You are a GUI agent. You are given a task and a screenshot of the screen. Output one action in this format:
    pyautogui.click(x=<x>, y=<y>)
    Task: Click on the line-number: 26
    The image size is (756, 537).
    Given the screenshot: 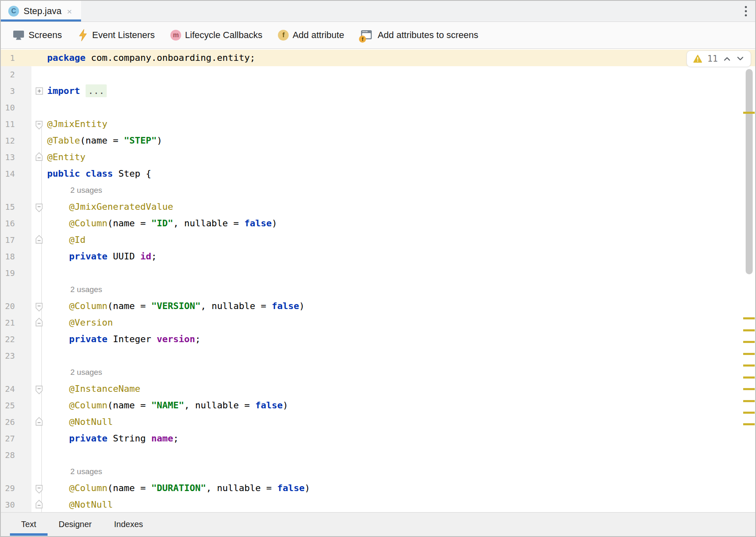 What is the action you would take?
    pyautogui.click(x=16, y=422)
    